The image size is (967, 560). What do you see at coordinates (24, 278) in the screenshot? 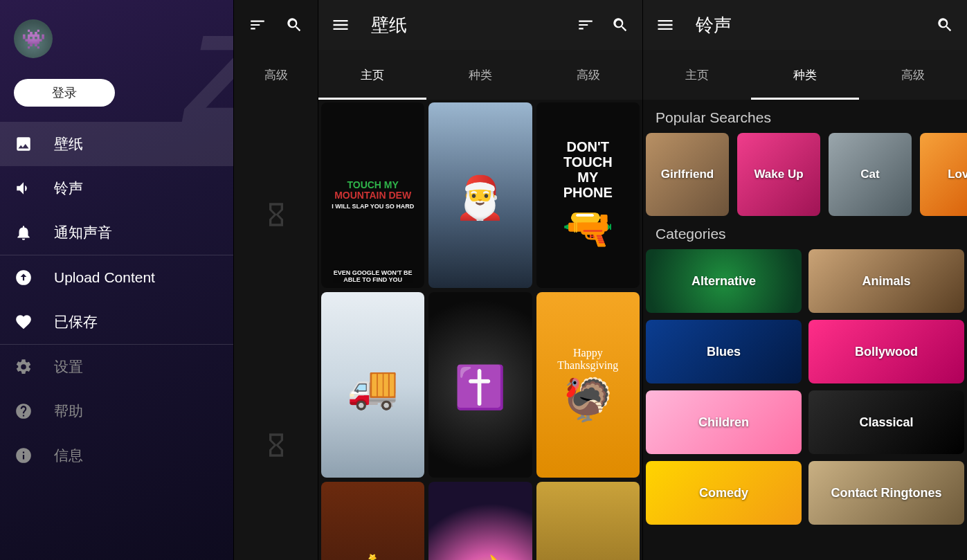
I see `upload-icon` at bounding box center [24, 278].